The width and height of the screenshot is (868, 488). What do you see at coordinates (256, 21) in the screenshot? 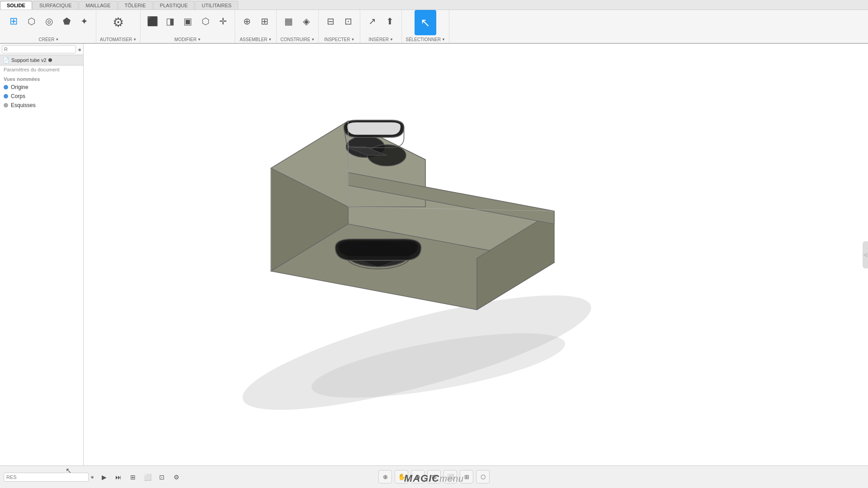
I see `assembler-icons: ⊕ ⊞` at bounding box center [256, 21].